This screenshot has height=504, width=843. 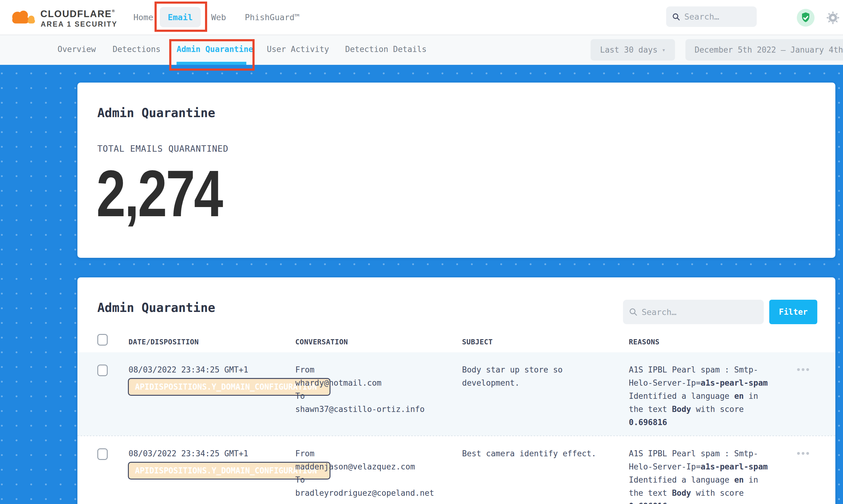 I want to click on row-conversation: From maddenjason@velazquez.com To bradle…, so click(x=378, y=473).